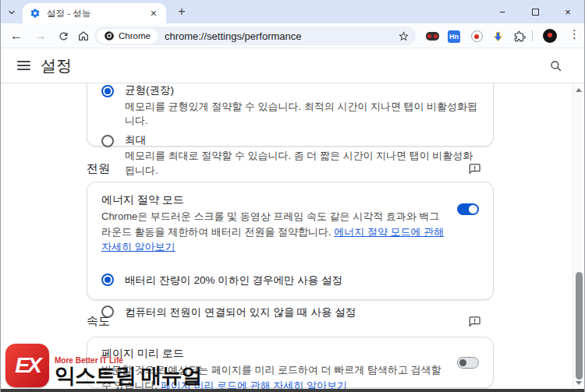  What do you see at coordinates (292, 12) in the screenshot?
I see `tab-strip: 설정 - 성능 × + − ×` at bounding box center [292, 12].